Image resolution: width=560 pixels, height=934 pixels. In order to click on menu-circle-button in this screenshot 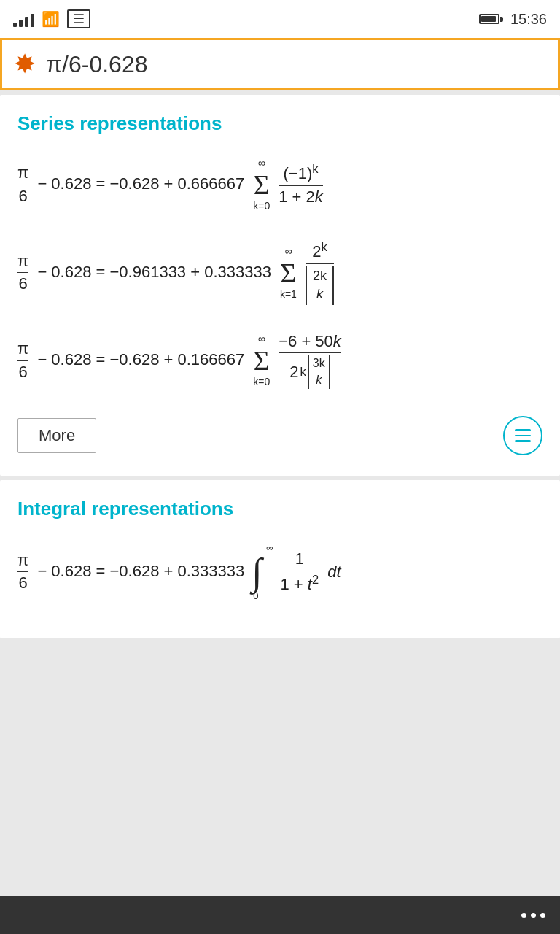, I will do `click(523, 436)`.